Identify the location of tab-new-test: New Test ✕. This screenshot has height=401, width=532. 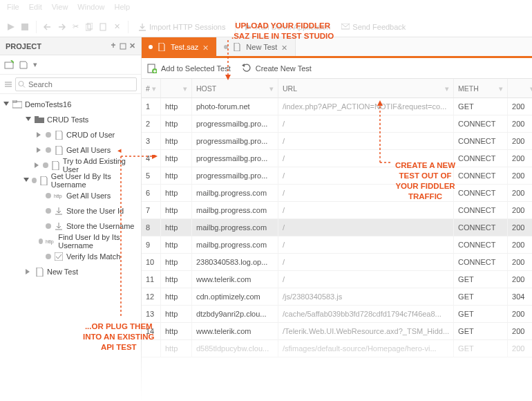
(256, 47).